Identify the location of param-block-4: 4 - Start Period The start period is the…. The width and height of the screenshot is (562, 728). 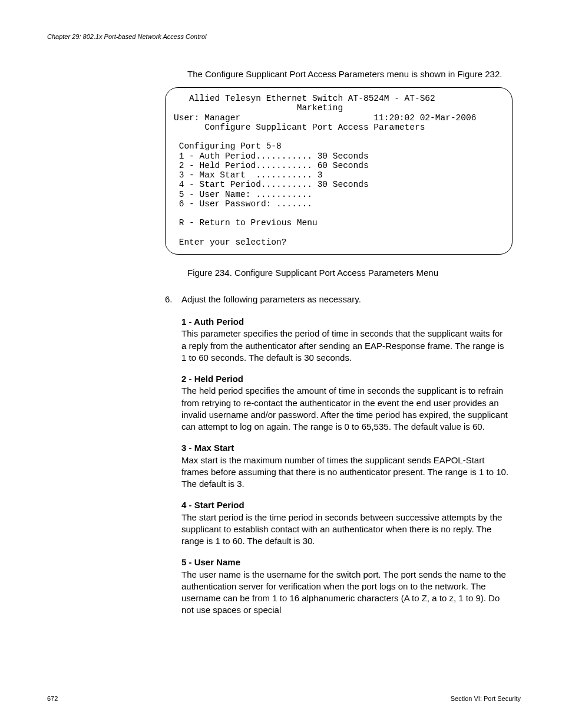
(345, 523).